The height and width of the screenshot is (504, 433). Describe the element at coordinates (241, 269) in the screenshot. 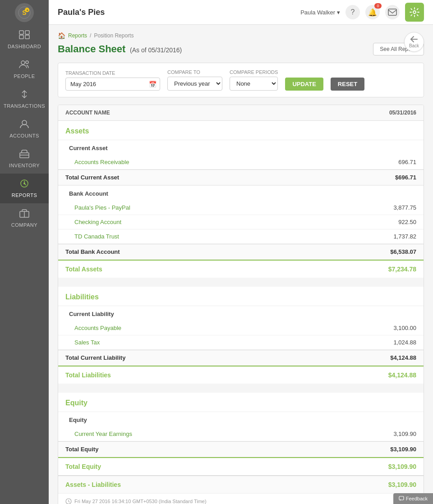

I see `total-assets-row: Total Assets $7,234.78` at that location.